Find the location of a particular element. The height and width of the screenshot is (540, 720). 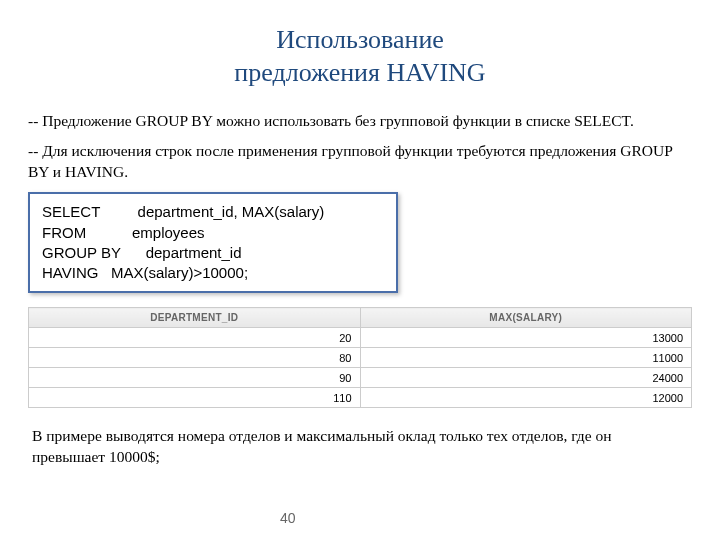

page-number: 40 is located at coordinates (288, 518).